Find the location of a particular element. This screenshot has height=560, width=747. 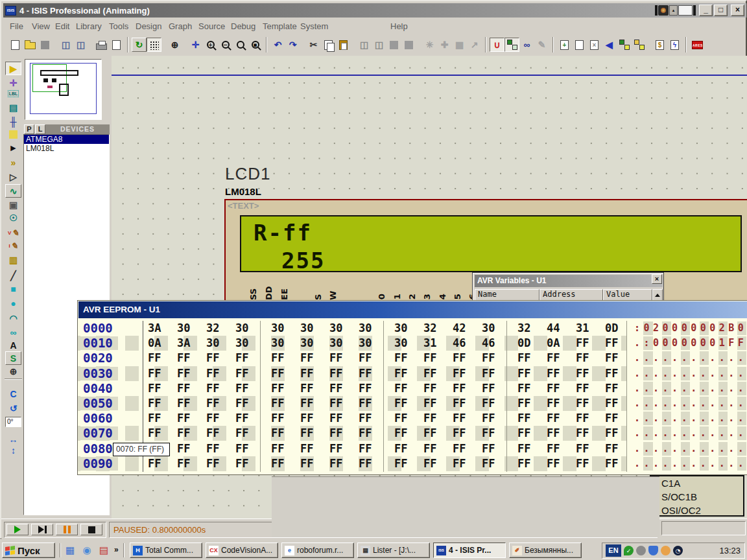

clock-sync-icon: ◔ is located at coordinates (678, 551).